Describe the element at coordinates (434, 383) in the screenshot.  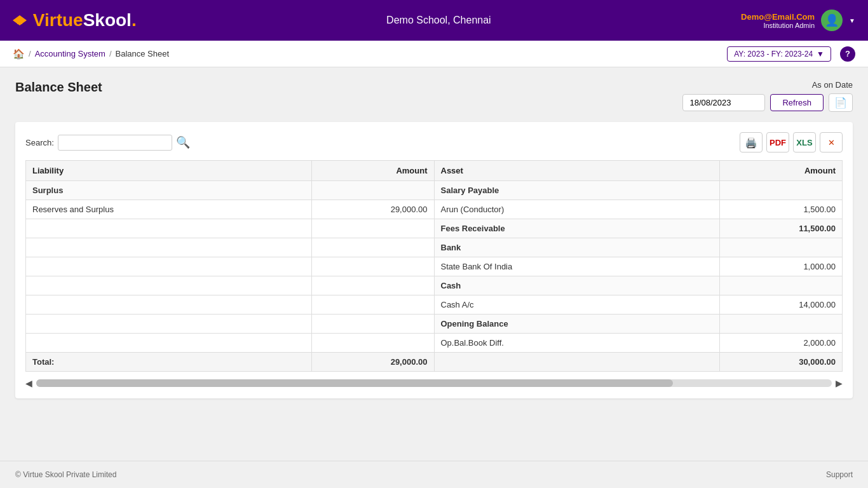
I see `horizontal-scrollbar: ◀ ▶` at that location.